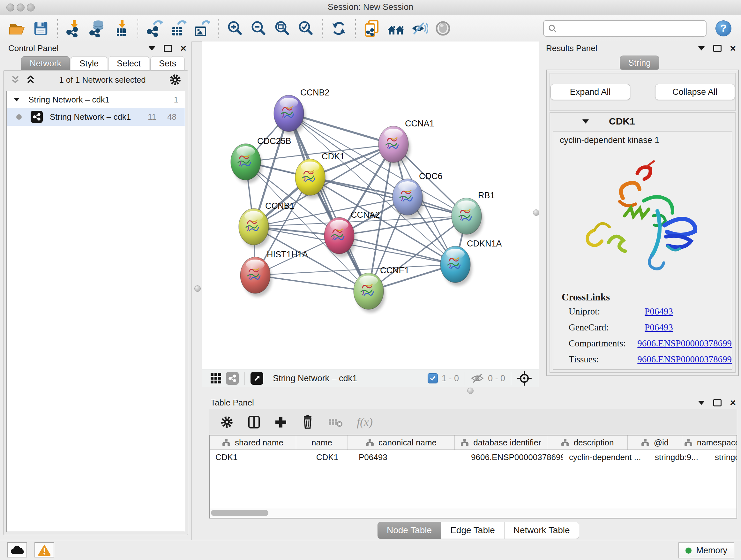  What do you see at coordinates (46, 64) in the screenshot?
I see `tab-network: Network` at bounding box center [46, 64].